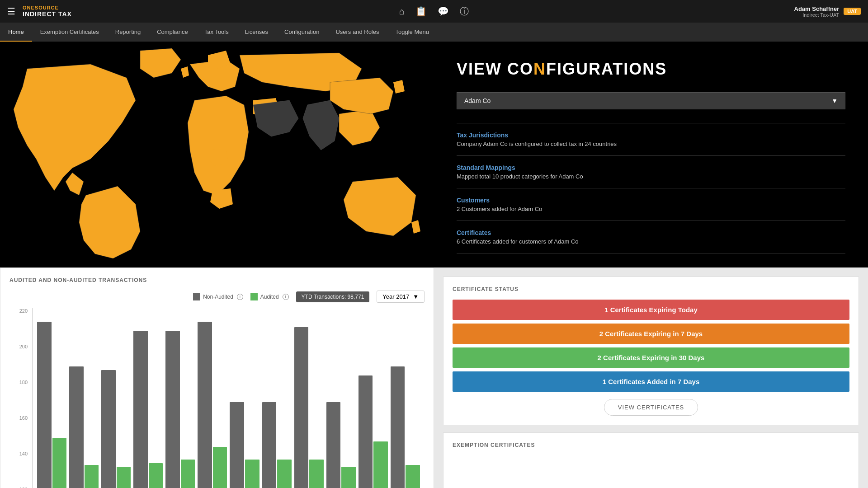  Describe the element at coordinates (817, 12) in the screenshot. I see `user-info: Adam Schaffner Indirect Tax-UAT` at that location.